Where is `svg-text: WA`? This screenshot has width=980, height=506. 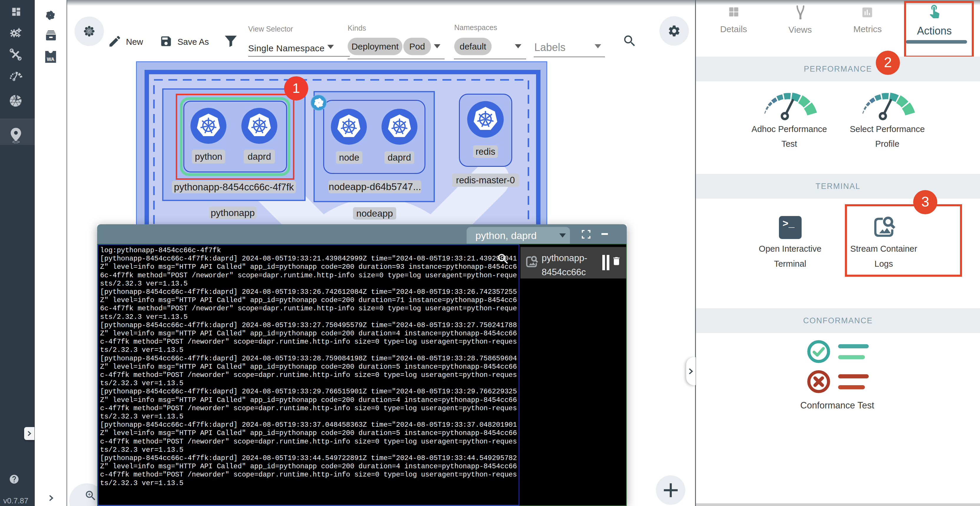
svg-text: WA is located at coordinates (51, 59).